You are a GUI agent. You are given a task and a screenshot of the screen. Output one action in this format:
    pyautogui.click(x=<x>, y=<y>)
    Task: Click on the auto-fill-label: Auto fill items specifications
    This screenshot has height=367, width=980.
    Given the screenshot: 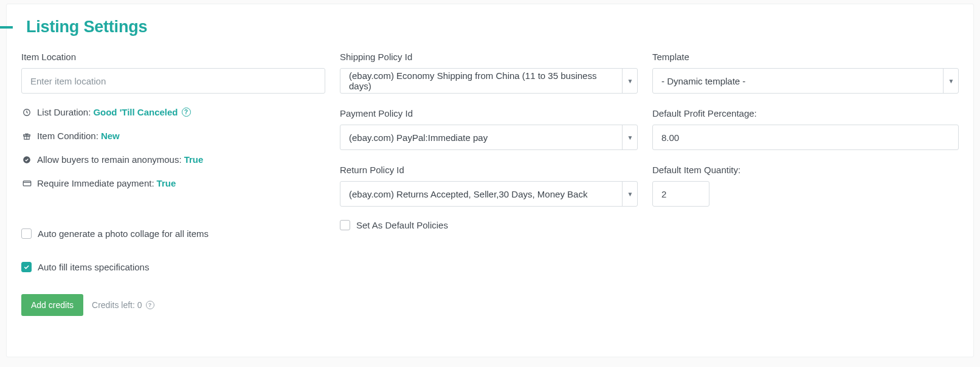 What is the action you would take?
    pyautogui.click(x=94, y=267)
    